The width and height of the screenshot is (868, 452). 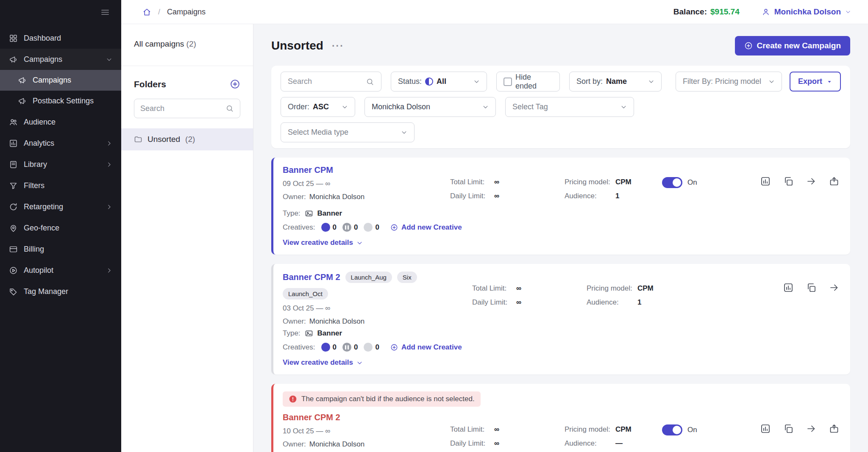 I want to click on folder-item-unsorted: Unsorted (2), so click(x=187, y=139).